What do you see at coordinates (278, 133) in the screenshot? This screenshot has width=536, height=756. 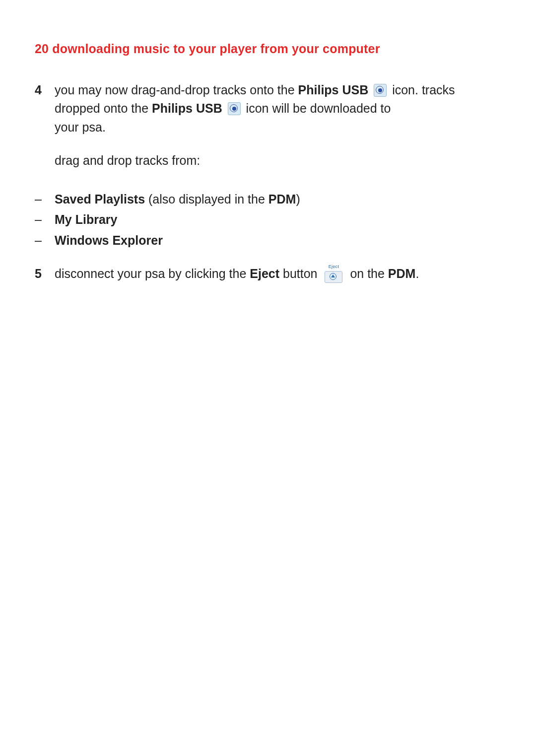 I see `step-body: you may now drag-and-drop tracks onto th…` at bounding box center [278, 133].